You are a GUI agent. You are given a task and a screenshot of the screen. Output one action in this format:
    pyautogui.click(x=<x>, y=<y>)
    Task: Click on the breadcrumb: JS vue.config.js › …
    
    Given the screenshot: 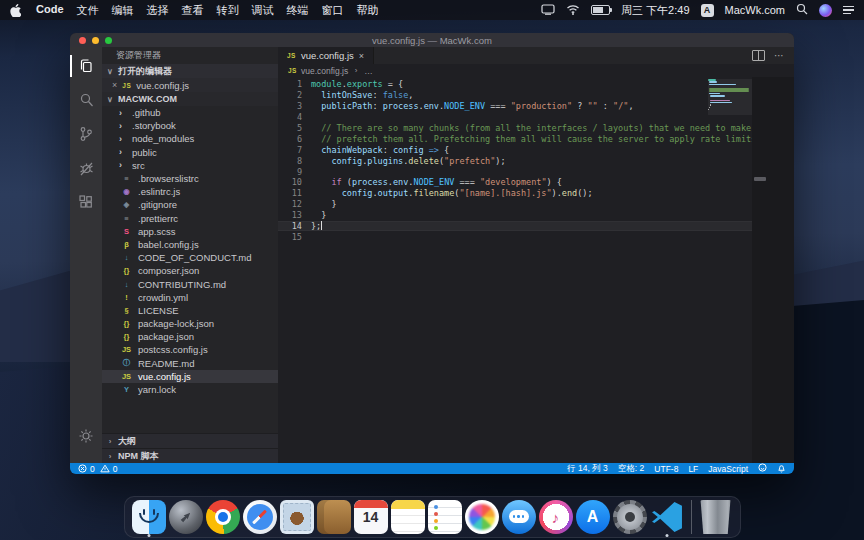 What is the action you would take?
    pyautogui.click(x=536, y=70)
    